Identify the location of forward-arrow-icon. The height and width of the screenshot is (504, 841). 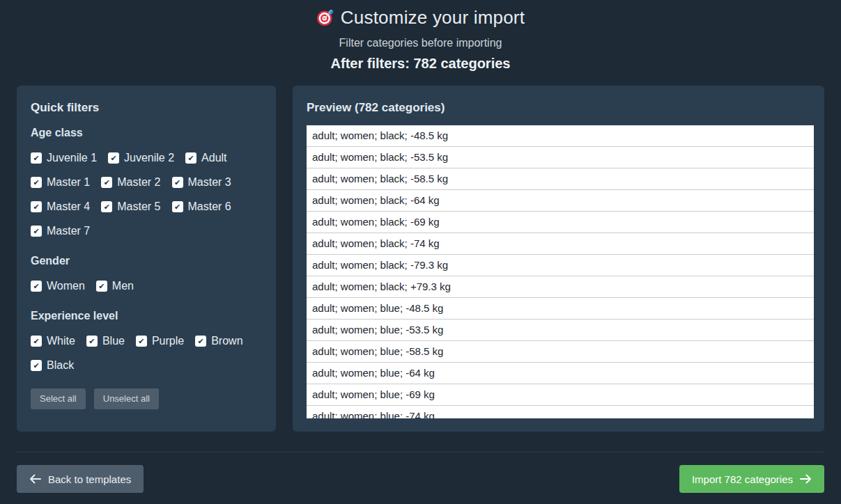
(805, 479).